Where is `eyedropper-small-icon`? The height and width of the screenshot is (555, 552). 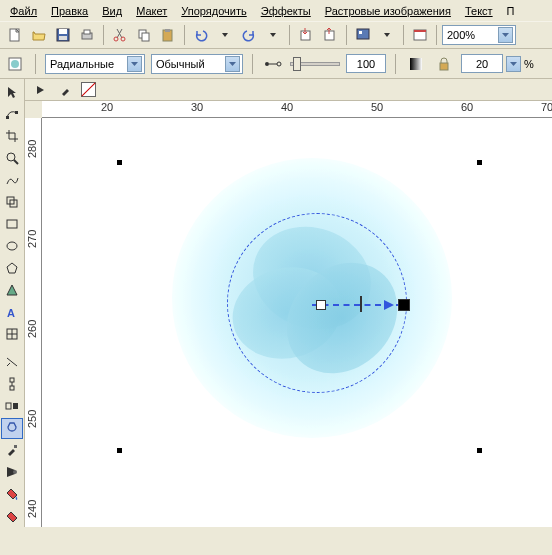
eyedropper-small-icon is located at coordinates (66, 90).